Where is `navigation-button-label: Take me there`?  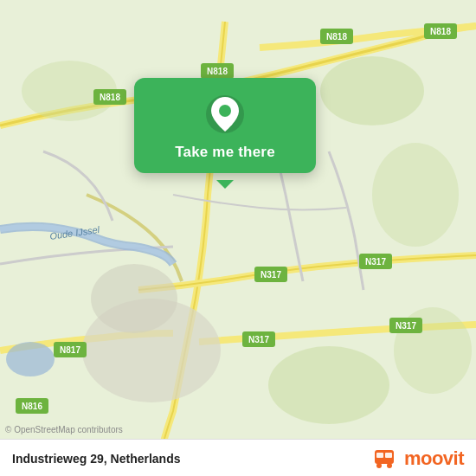
navigation-button-label: Take me there is located at coordinates (225, 152).